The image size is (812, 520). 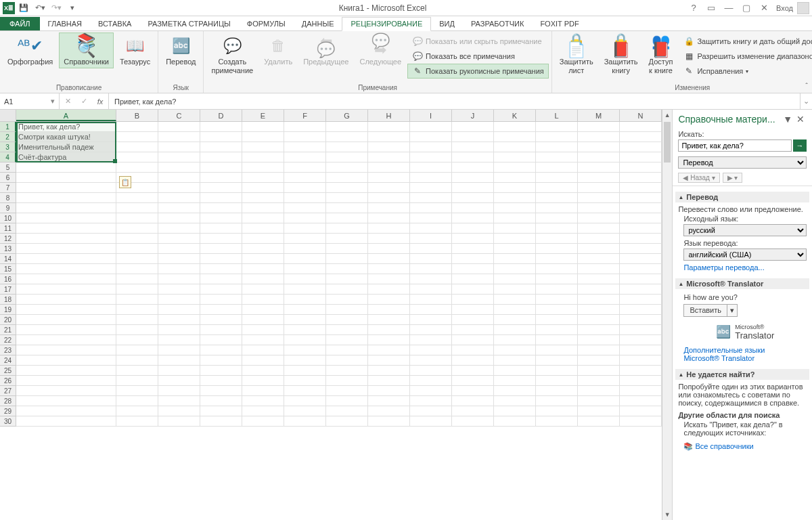 I want to click on col-header-b: B, so click(x=137, y=115).